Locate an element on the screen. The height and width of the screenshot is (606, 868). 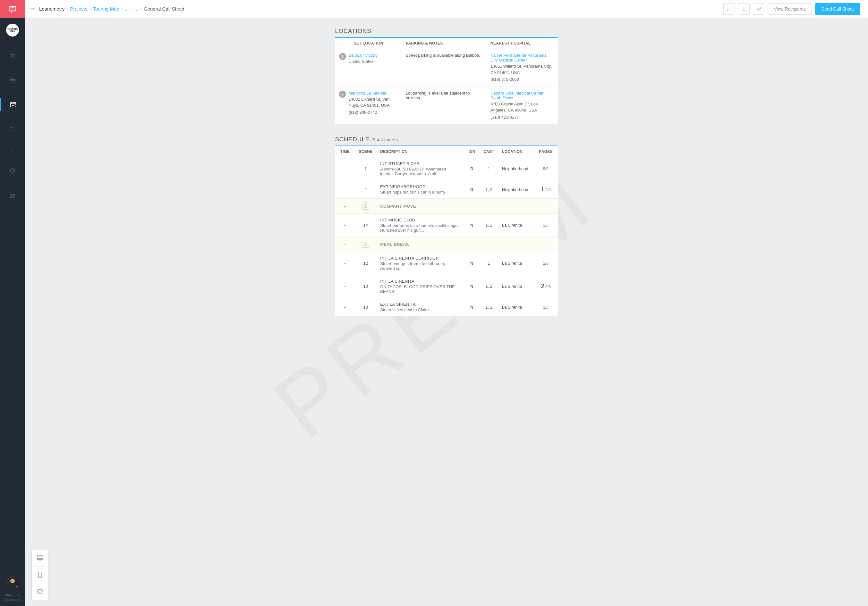
app-logo is located at coordinates (12, 9).